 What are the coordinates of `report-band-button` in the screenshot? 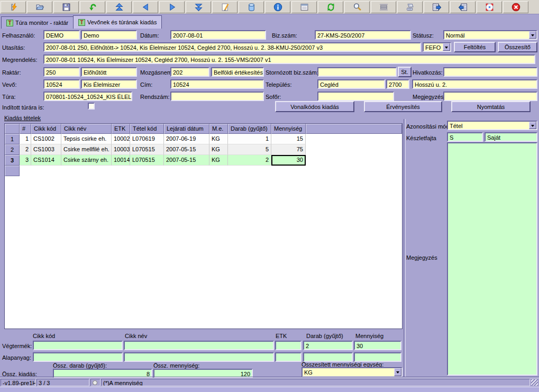 It's located at (383, 7).